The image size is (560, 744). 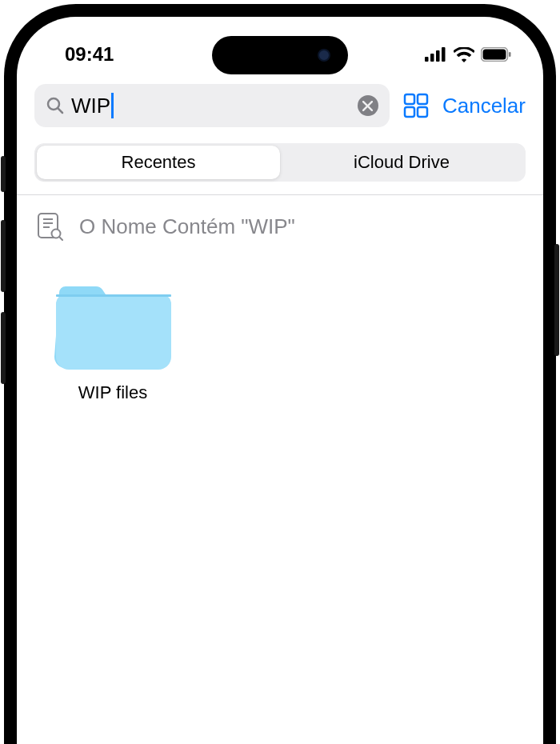 What do you see at coordinates (280, 162) in the screenshot?
I see `scope-segmented-control: Recentes iCloud Drive` at bounding box center [280, 162].